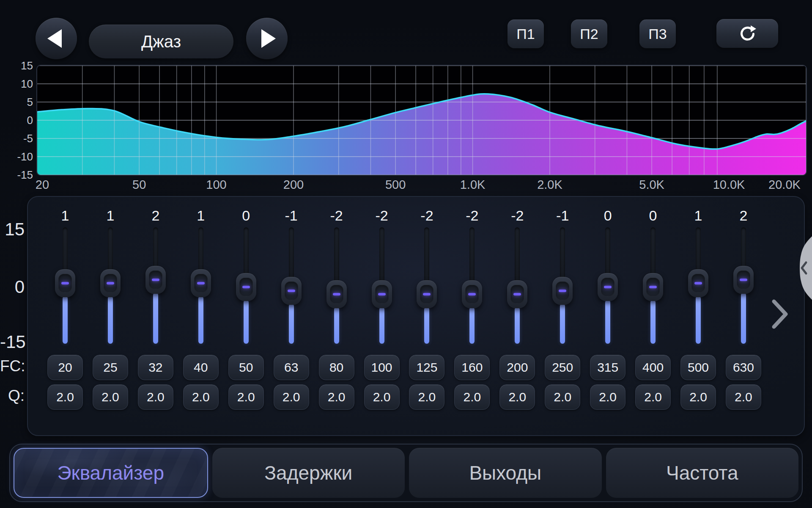 The width and height of the screenshot is (812, 508). Describe the element at coordinates (56, 39) in the screenshot. I see `prev-preset-button` at that location.